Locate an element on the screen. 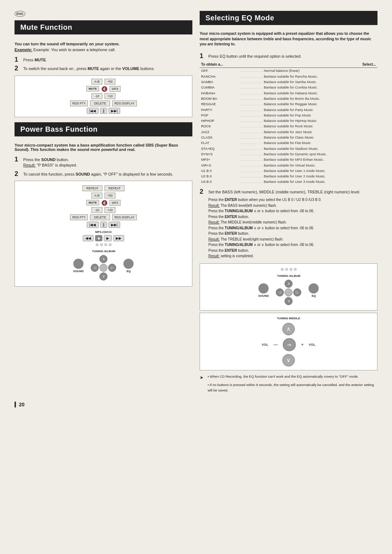 This screenshot has width=392, height=554. bass-remote-row5: RDS PTY DELETE RDS DISPLAY is located at coordinates (103, 217).